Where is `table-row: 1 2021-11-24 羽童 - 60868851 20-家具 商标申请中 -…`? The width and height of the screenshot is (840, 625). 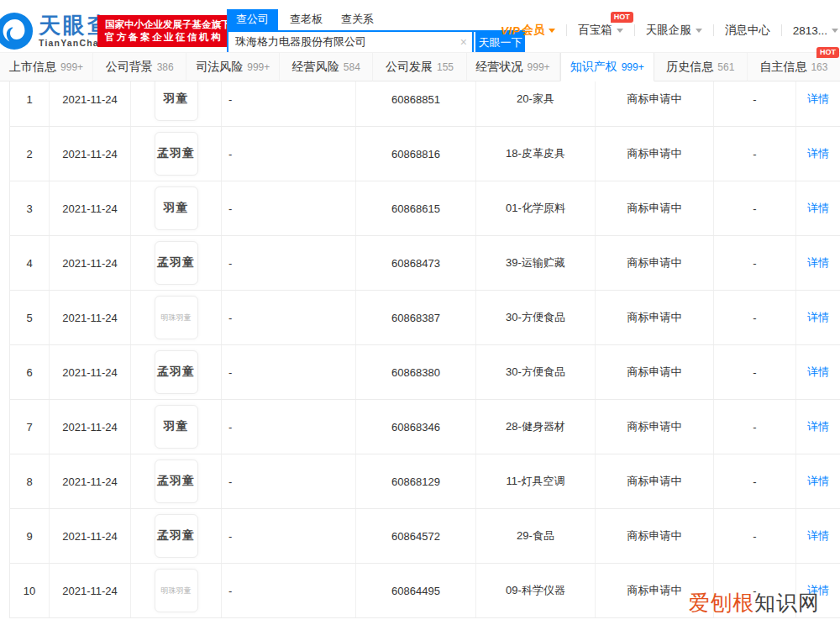
table-row: 1 2021-11-24 羽童 - 60868851 20-家具 商标申请中 -… is located at coordinates (425, 104).